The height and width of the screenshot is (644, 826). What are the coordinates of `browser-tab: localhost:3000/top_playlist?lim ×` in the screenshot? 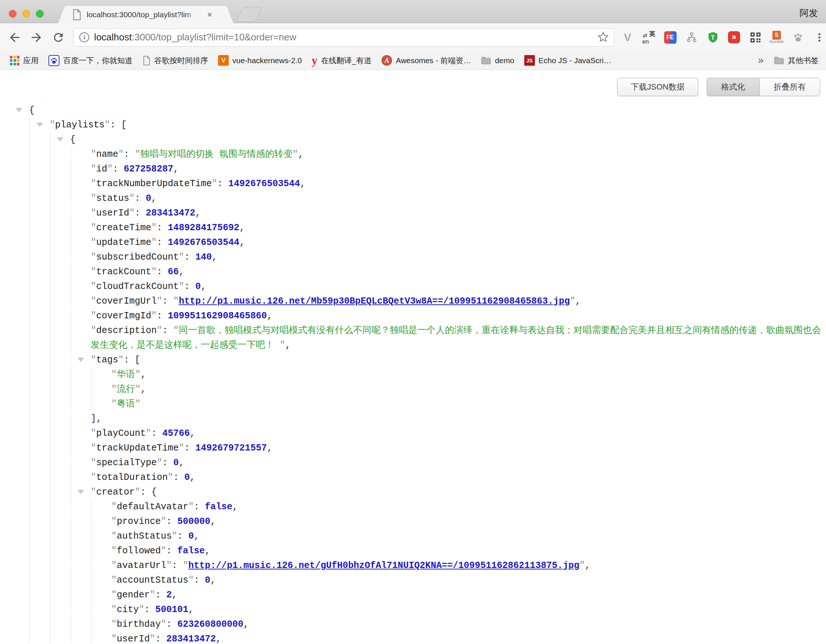 It's located at (146, 15).